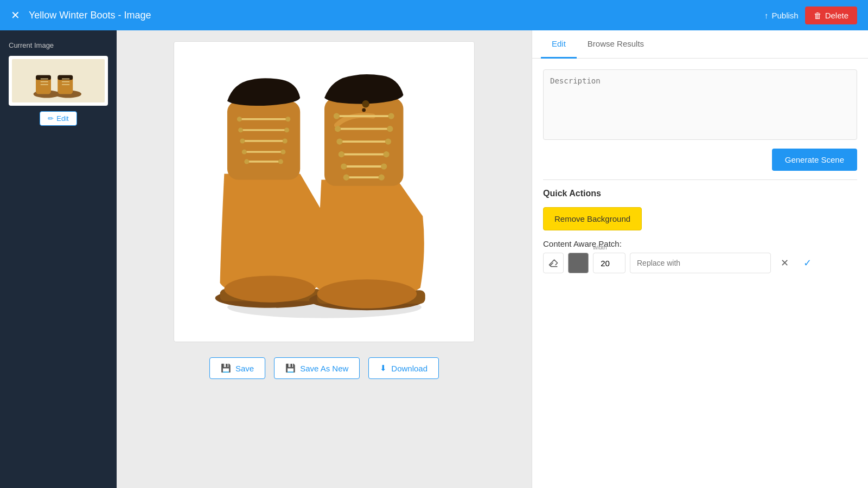 This screenshot has width=868, height=488. Describe the element at coordinates (434, 15) in the screenshot. I see `app-header: ✕ Yellow Winter Boots - Image ↑ Publish …` at that location.